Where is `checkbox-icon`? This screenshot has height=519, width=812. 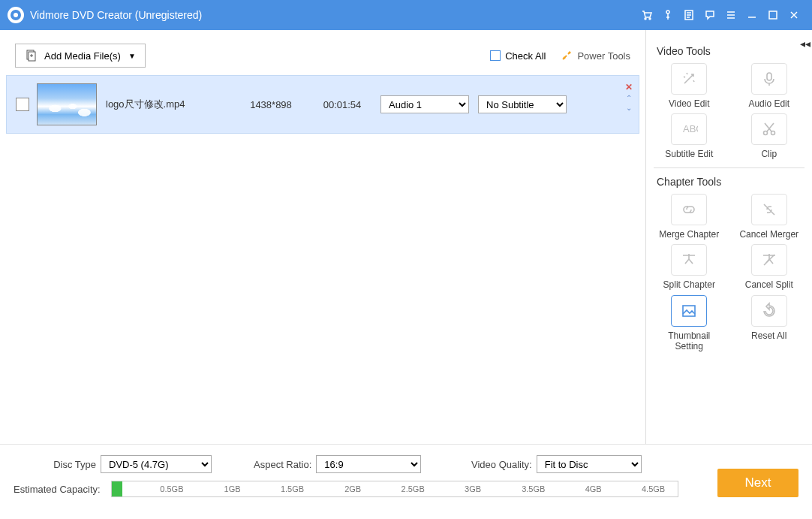
checkbox-icon is located at coordinates (495, 56).